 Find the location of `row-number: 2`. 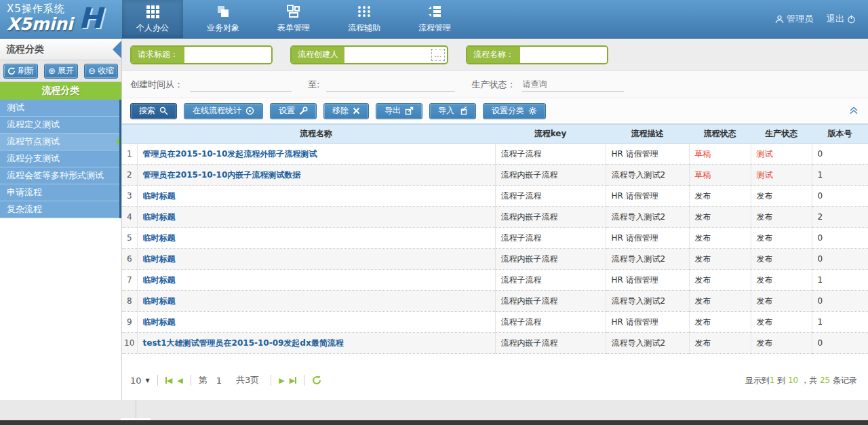

row-number: 2 is located at coordinates (130, 175).